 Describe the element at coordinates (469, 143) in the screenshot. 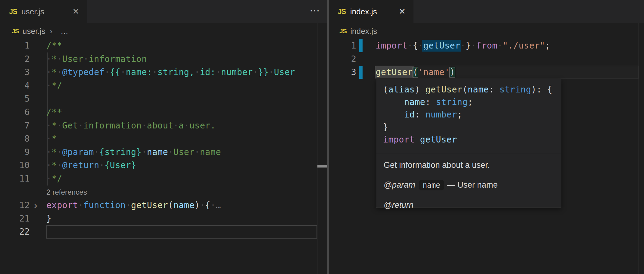

I see `hover-tooltip: (alias) getUser(name: string): { name: s…` at that location.